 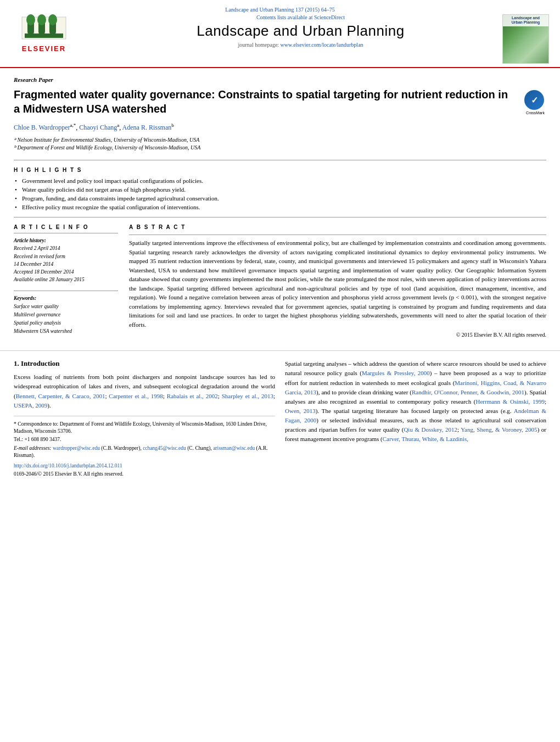 I want to click on highlight-1: Government level and policy tool impact …, so click(x=280, y=181).